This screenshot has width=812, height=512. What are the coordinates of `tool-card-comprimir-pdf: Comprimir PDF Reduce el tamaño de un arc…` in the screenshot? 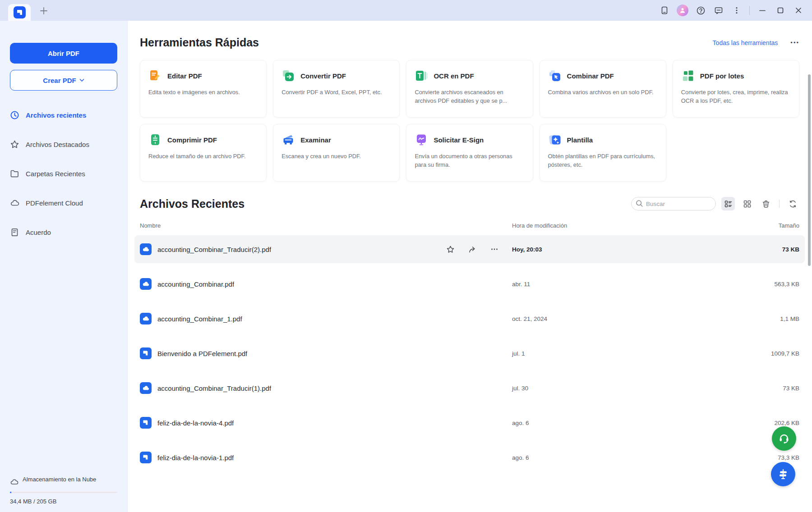 It's located at (203, 153).